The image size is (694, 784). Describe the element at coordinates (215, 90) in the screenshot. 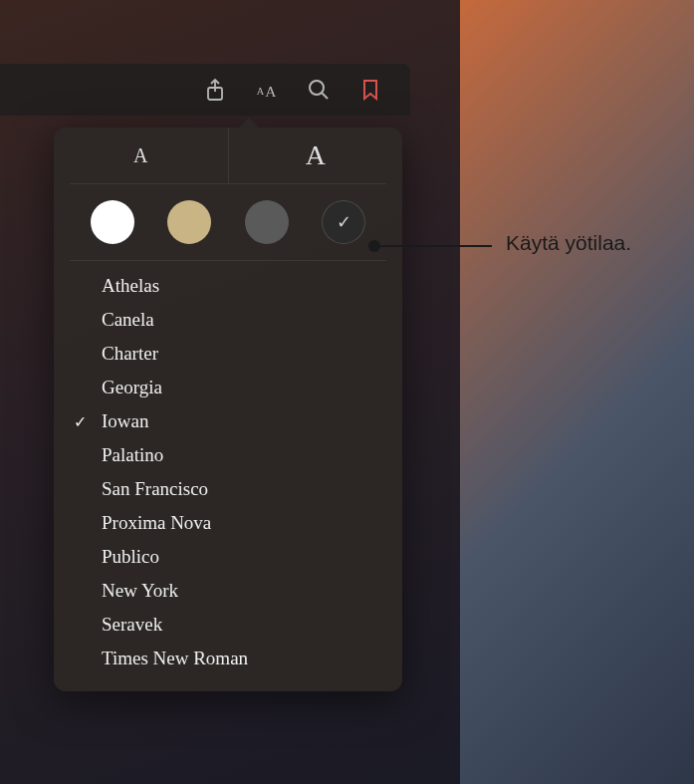

I see `share-icon` at that location.